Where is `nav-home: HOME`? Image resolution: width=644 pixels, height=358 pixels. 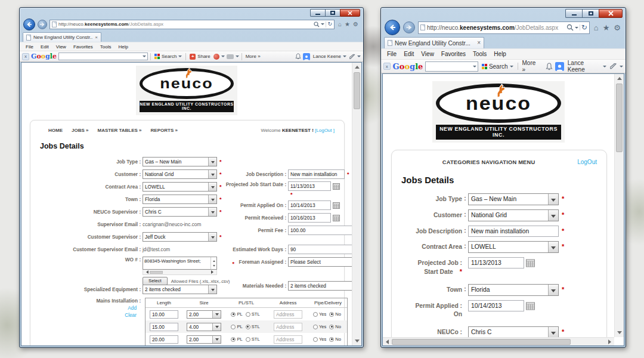
nav-home: HOME is located at coordinates (55, 130).